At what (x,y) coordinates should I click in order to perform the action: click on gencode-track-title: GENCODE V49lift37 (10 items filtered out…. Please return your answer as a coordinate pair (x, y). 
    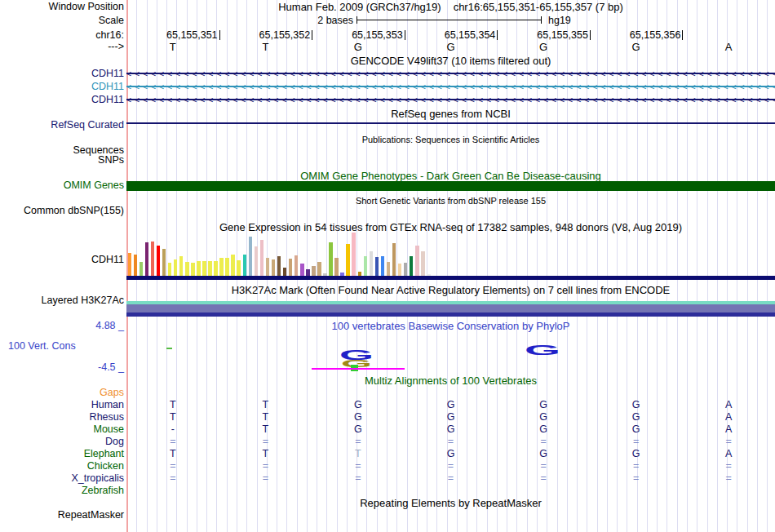
    Looking at the image, I should click on (450, 60).